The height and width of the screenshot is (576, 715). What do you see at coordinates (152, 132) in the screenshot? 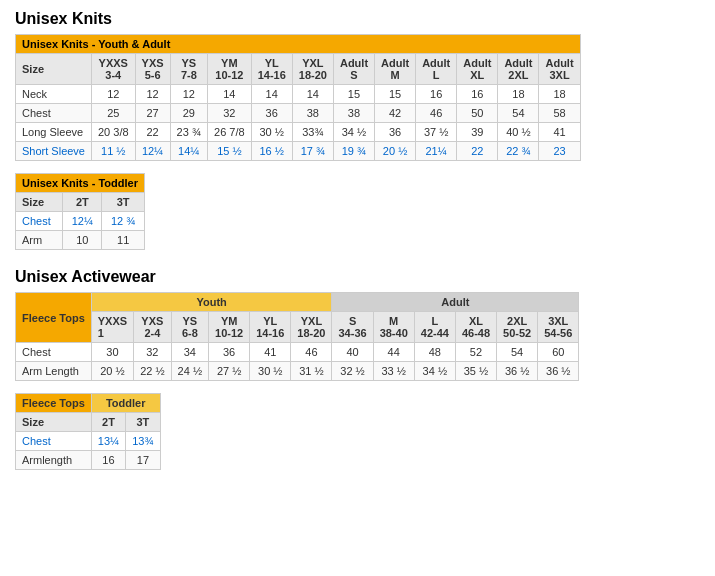
I see `ls-yxs: 22` at bounding box center [152, 132].